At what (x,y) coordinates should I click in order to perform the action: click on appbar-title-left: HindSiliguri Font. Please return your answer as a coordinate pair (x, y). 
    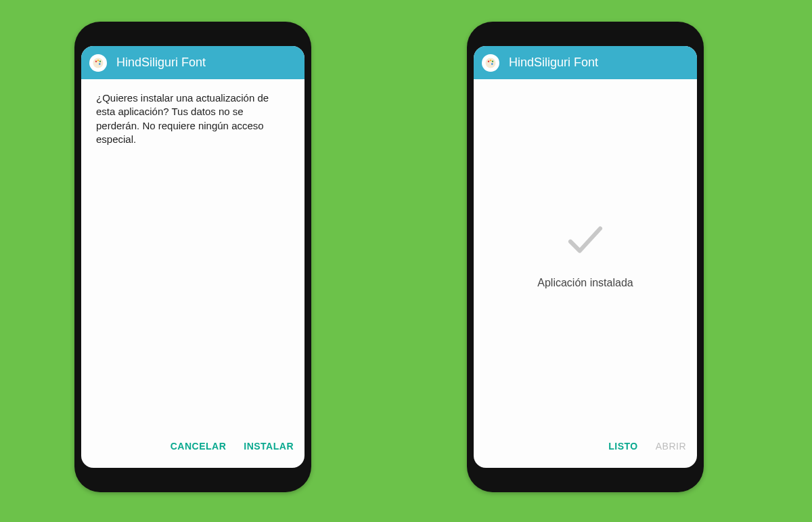
    Looking at the image, I should click on (161, 62).